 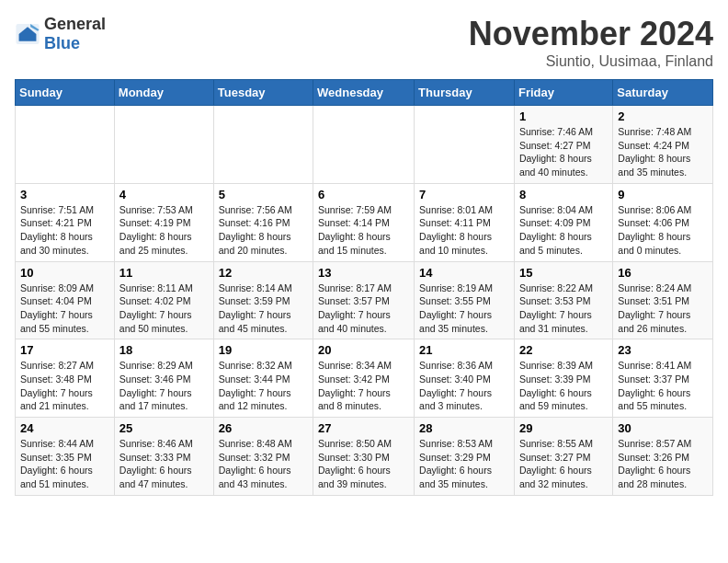 I want to click on day-number: 8, so click(x=563, y=195).